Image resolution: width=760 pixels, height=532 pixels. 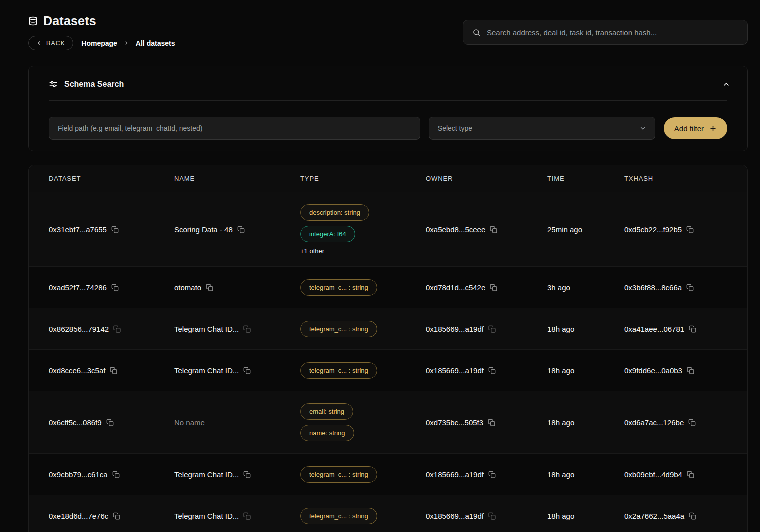 I want to click on global-search, so click(x=605, y=32).